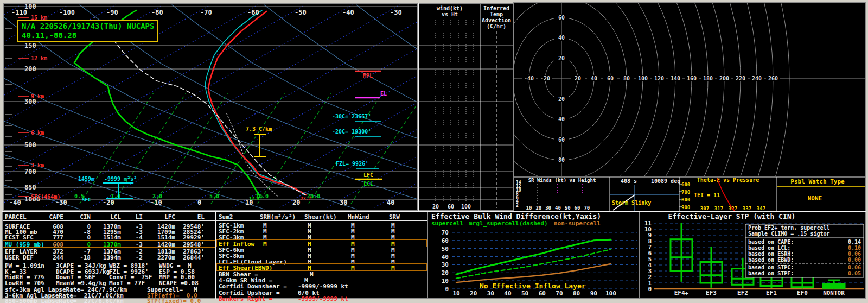 This screenshot has width=868, height=303. What do you see at coordinates (508, 293) in the screenshot?
I see `ebwd-x-label: 40` at bounding box center [508, 293].